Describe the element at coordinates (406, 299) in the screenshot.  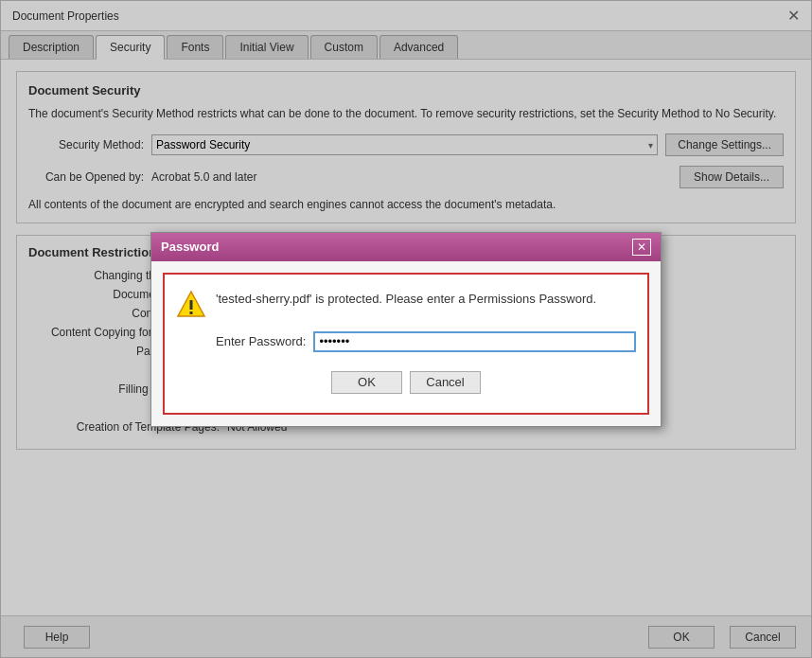
I see `dialog-message: 'tested-sherry.pdf' is protected. Please…` at that location.